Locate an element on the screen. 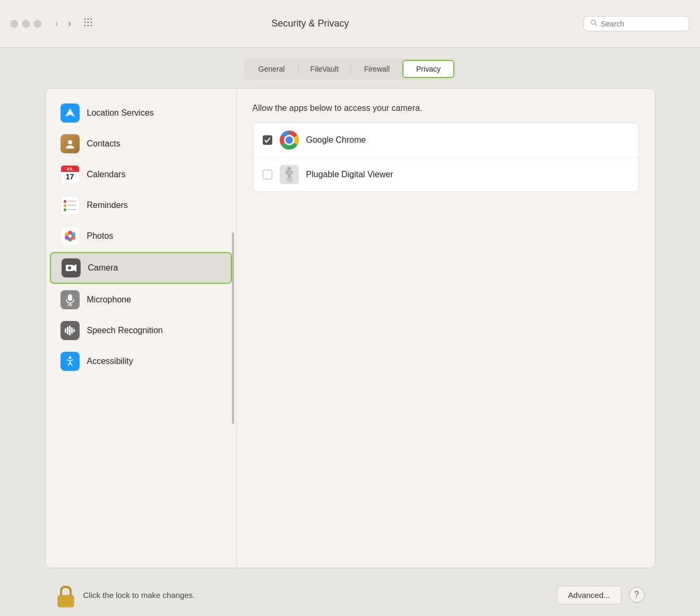  app-item-plugable: Plugable Digital Viewer is located at coordinates (446, 175).